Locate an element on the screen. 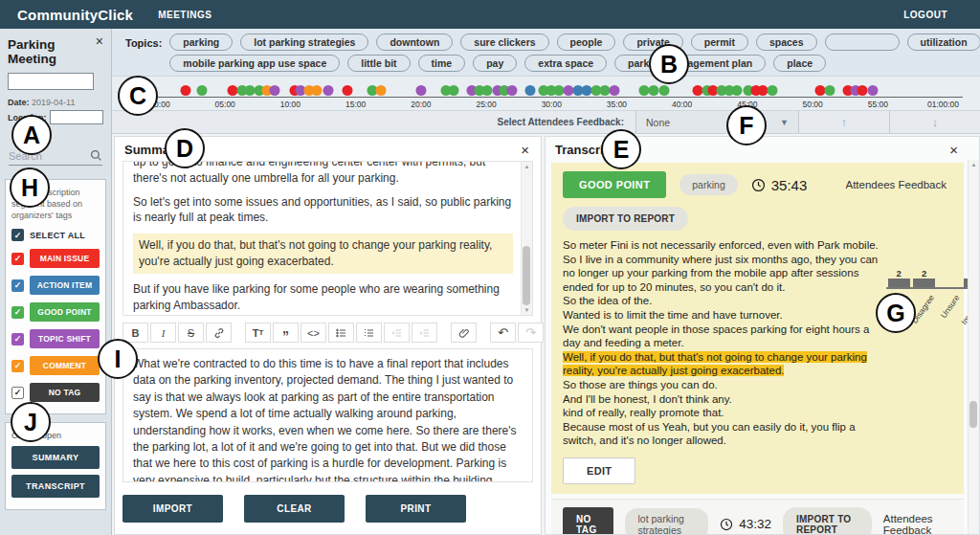 This screenshot has width=980, height=535. print-button: PRINT is located at coordinates (415, 509).